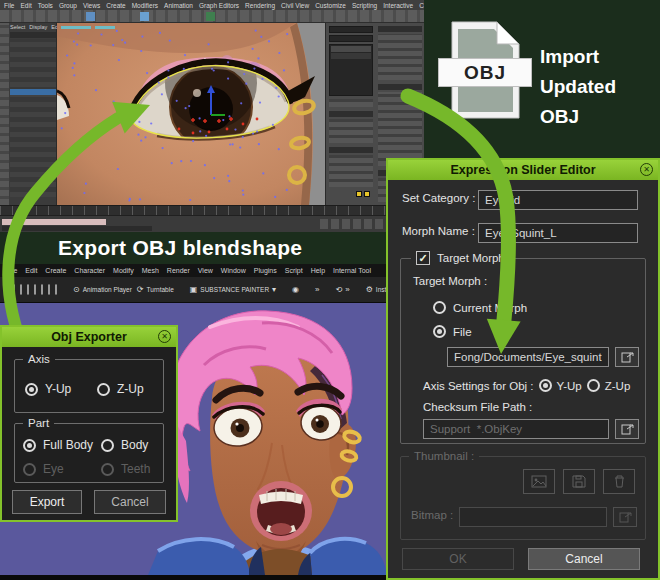 Image resolution: width=660 pixels, height=580 pixels. What do you see at coordinates (294, 270) in the screenshot?
I see `cc-menu-item: Script` at bounding box center [294, 270].